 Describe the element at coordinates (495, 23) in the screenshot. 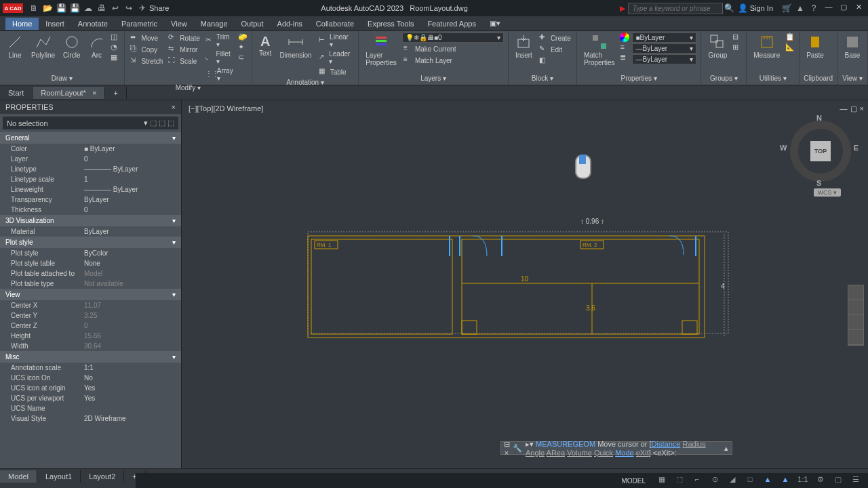

I see `menu-launcher-icon: ▣▾` at that location.